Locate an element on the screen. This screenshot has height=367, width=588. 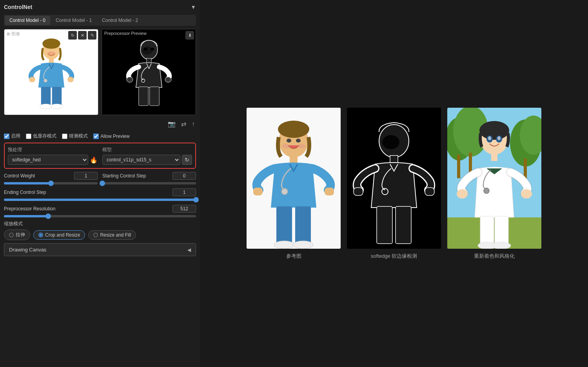
panel-arrow: ▼ is located at coordinates (193, 7).